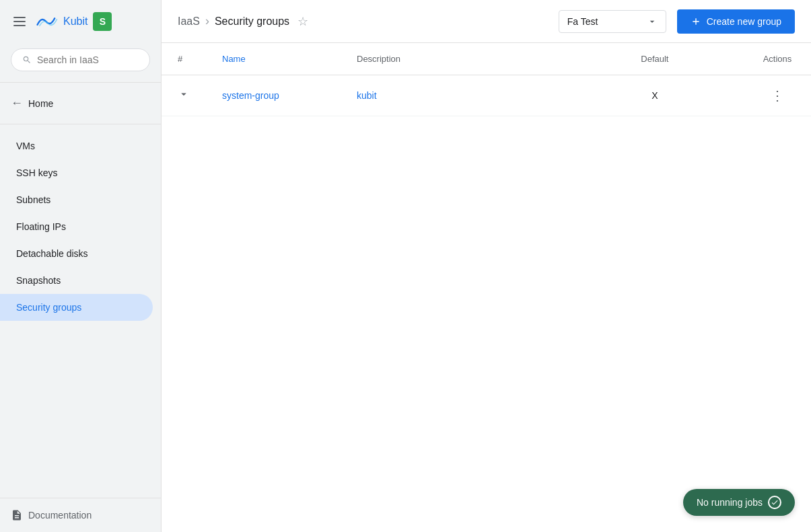 The width and height of the screenshot is (811, 532). Describe the element at coordinates (81, 515) in the screenshot. I see `documentation-link: Documentation` at that location.